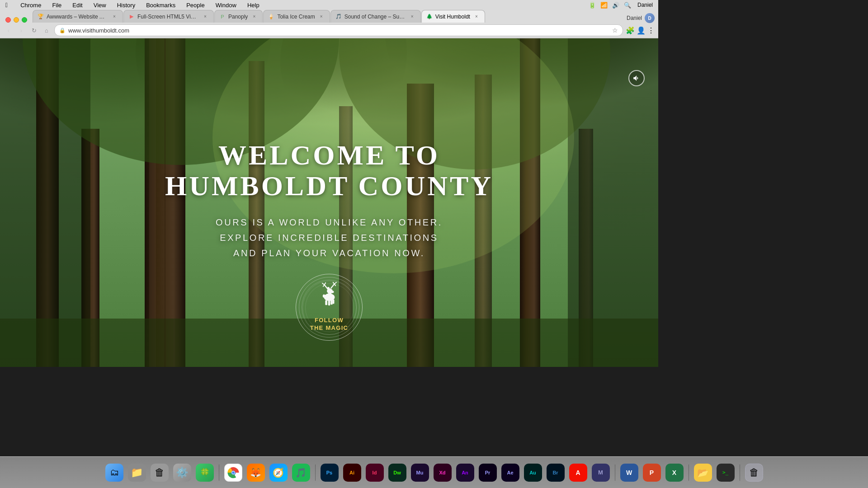 The width and height of the screenshot is (868, 488). What do you see at coordinates (592, 5) in the screenshot?
I see `battery-icon: 🔋` at bounding box center [592, 5].